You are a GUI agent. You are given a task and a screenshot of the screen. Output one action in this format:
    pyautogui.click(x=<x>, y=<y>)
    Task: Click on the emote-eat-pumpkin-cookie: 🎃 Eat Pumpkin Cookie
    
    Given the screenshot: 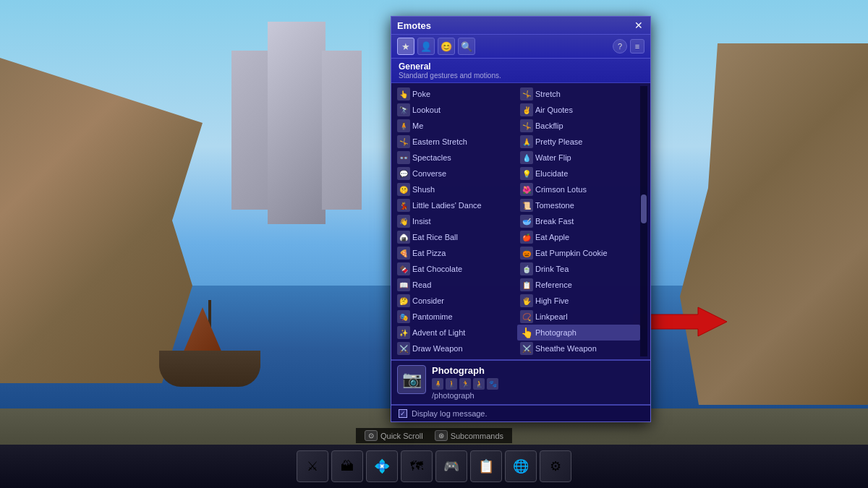 What is the action you would take?
    pyautogui.click(x=579, y=253)
    